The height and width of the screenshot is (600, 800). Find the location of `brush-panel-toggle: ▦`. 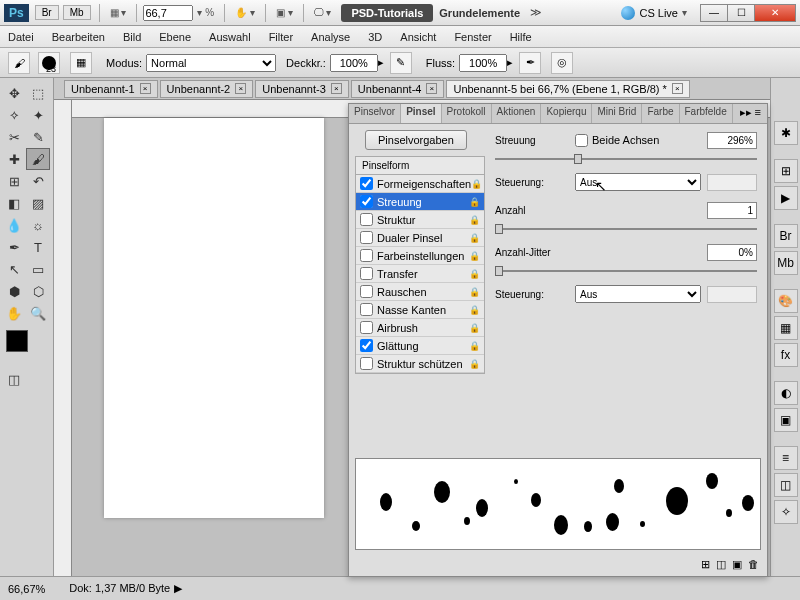

brush-panel-toggle: ▦ is located at coordinates (81, 63).